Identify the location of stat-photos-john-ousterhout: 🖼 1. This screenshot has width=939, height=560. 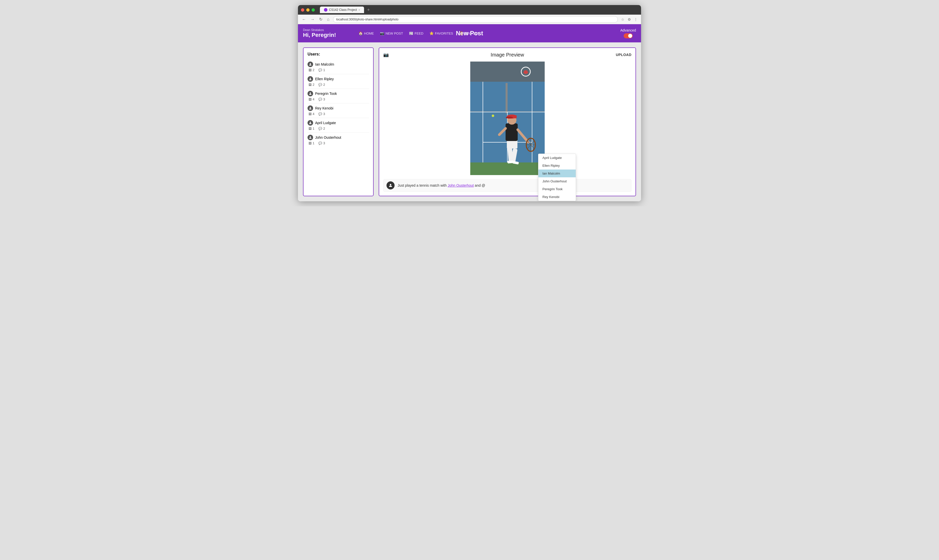
(312, 143).